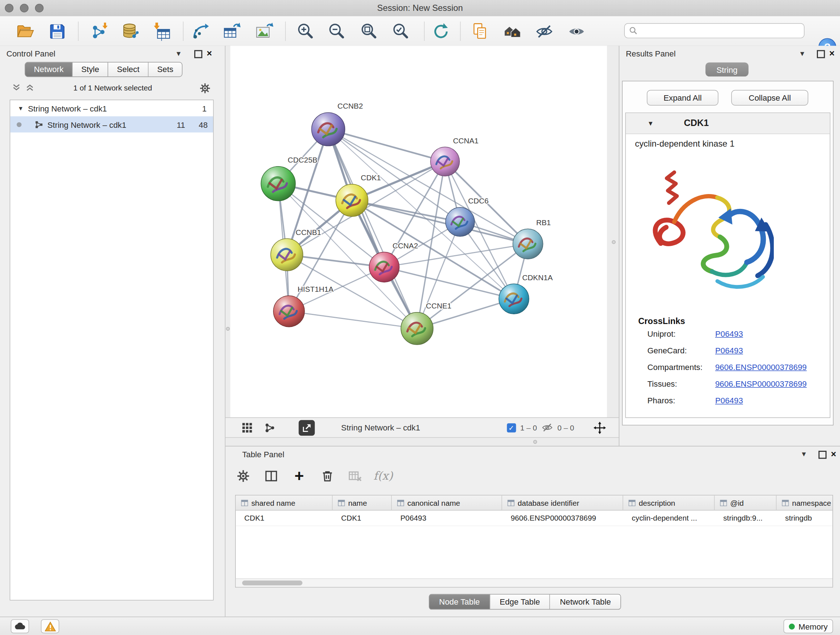 This screenshot has width=840, height=635. Describe the element at coordinates (544, 31) in the screenshot. I see `hide-selected-button` at that location.